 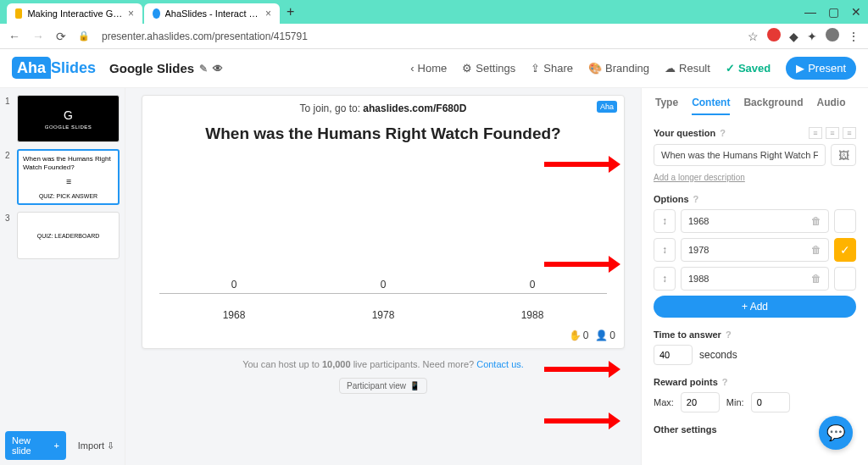 I want to click on image-icon: 🖼, so click(x=844, y=156).